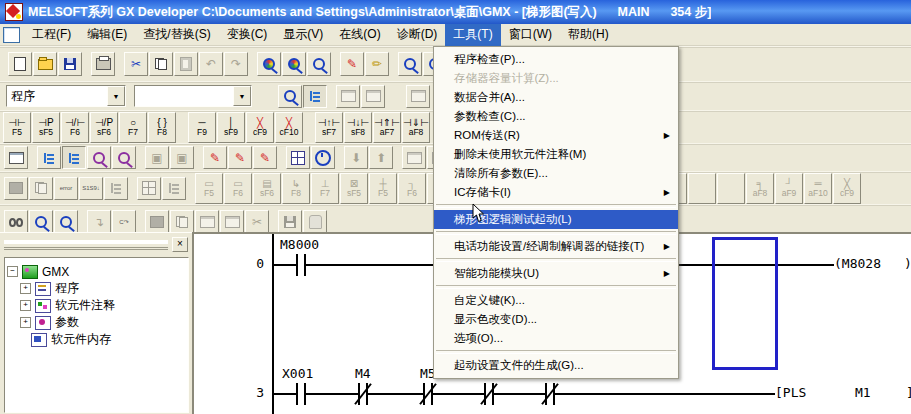  What do you see at coordinates (240, 158) in the screenshot?
I see `monitor-write-button: ✎` at bounding box center [240, 158].